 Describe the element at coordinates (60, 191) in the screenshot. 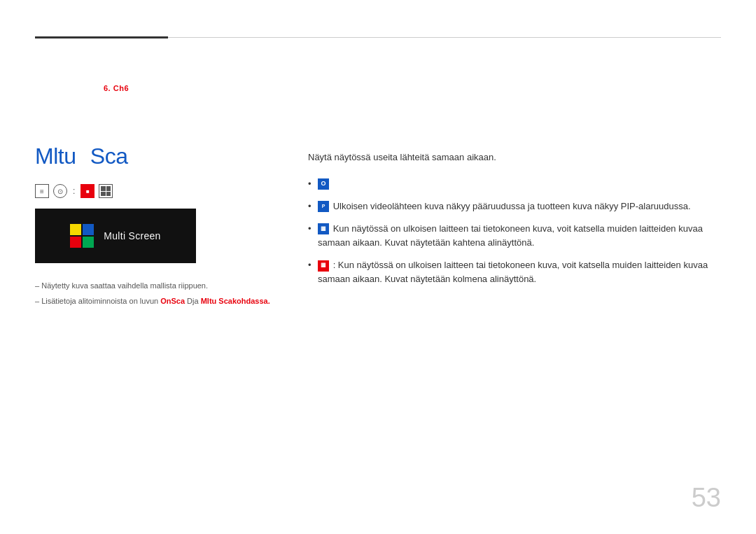

I see `icon-settings: ⊙` at that location.